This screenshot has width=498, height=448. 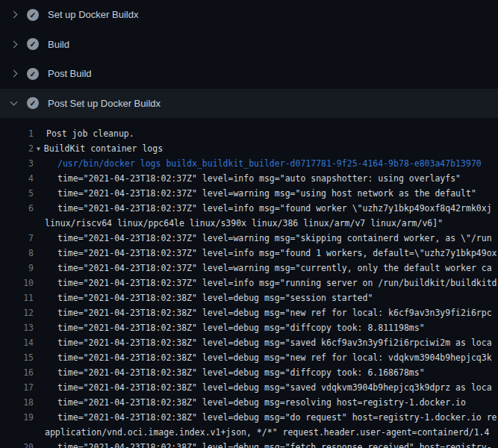 I want to click on line-number: 9, so click(x=16, y=268).